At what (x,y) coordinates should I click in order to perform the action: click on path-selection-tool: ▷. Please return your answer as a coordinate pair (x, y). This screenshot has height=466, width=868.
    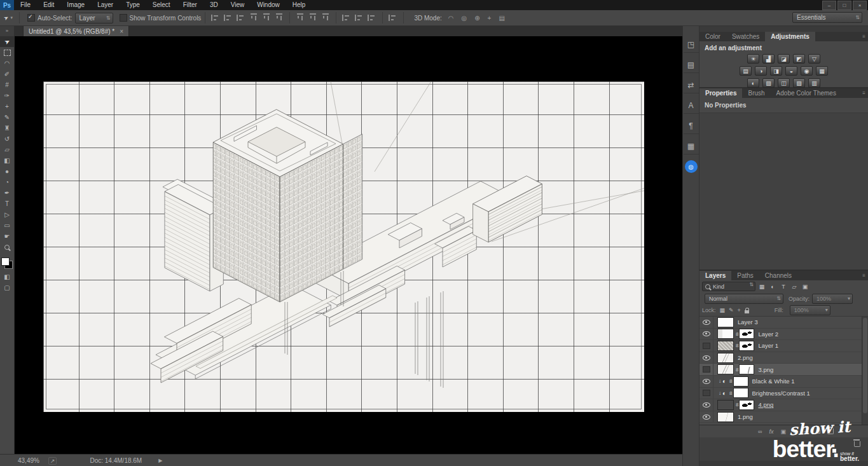
    Looking at the image, I should click on (7, 215).